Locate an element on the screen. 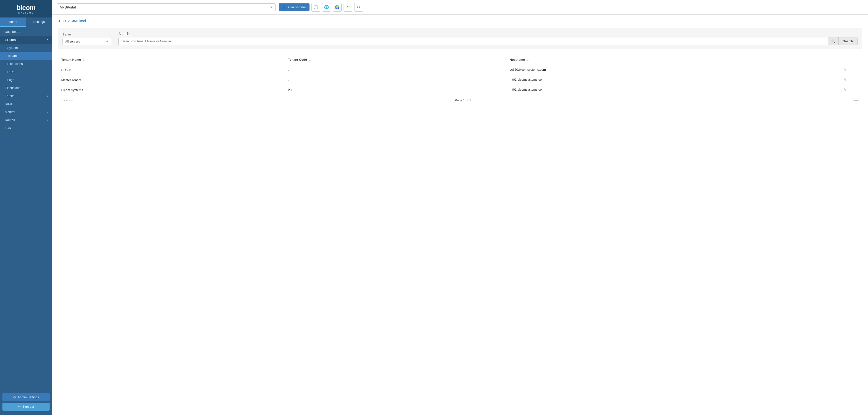  tab-home: Home is located at coordinates (13, 22).